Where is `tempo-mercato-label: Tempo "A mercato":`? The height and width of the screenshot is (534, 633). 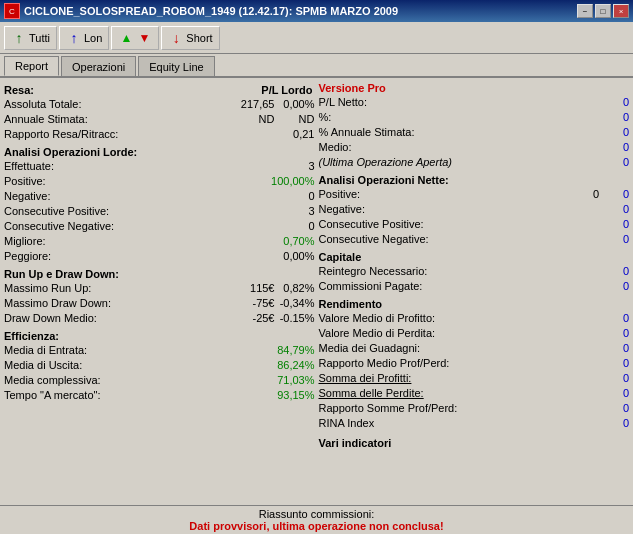 tempo-mercato-label: Tempo "A mercato": is located at coordinates (52, 396).